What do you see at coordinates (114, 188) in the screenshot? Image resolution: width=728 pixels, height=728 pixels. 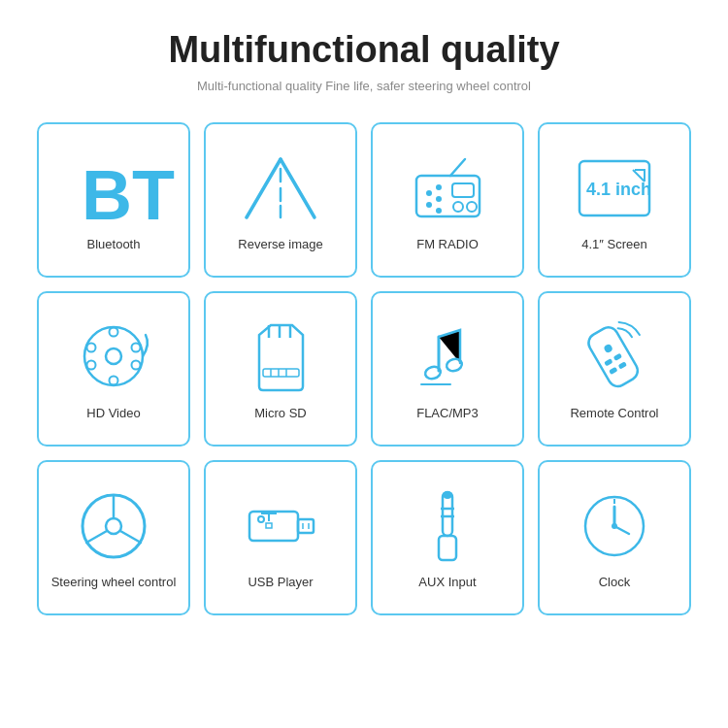 I see `bluetooth-icon: BT` at bounding box center [114, 188].